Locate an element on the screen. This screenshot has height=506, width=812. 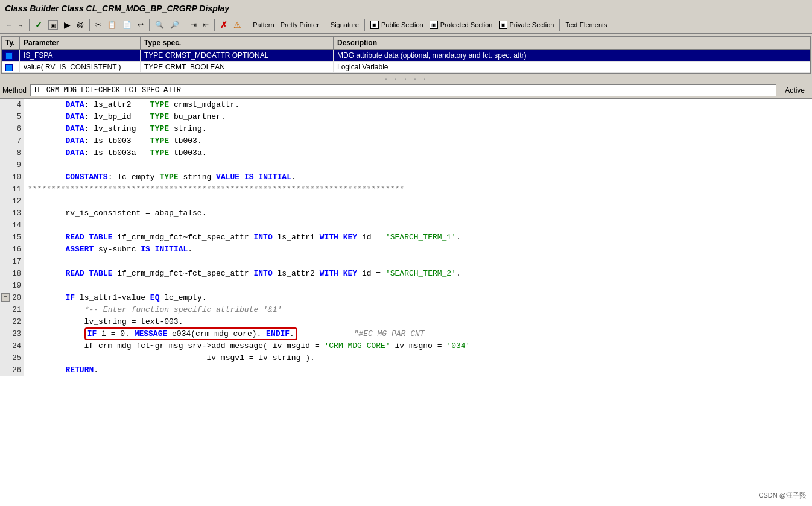
protected-section-label: Protected Section is located at coordinates (467, 25).